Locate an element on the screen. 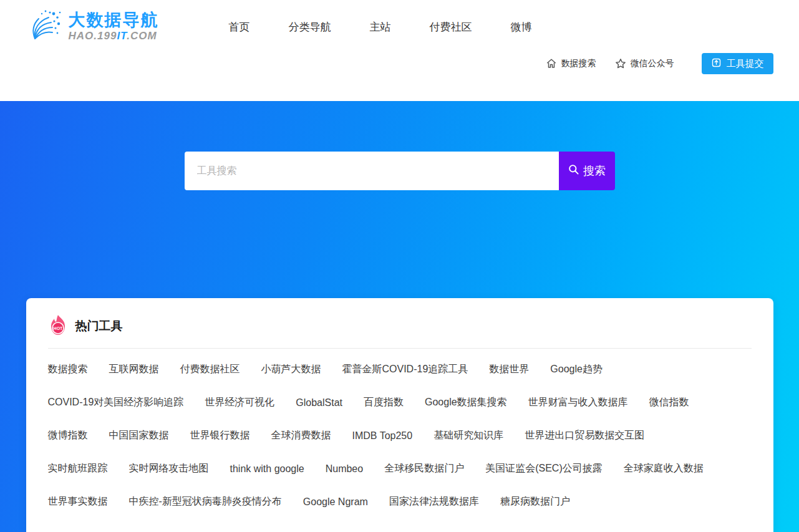  tool-link: IMDB Top250 is located at coordinates (383, 436).